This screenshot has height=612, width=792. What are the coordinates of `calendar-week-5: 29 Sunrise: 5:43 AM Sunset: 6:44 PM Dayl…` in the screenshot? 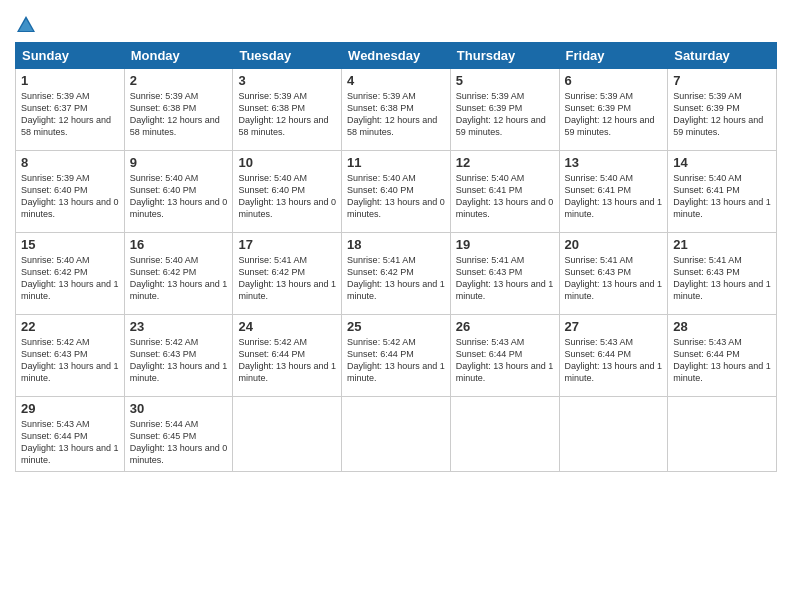 It's located at (396, 434).